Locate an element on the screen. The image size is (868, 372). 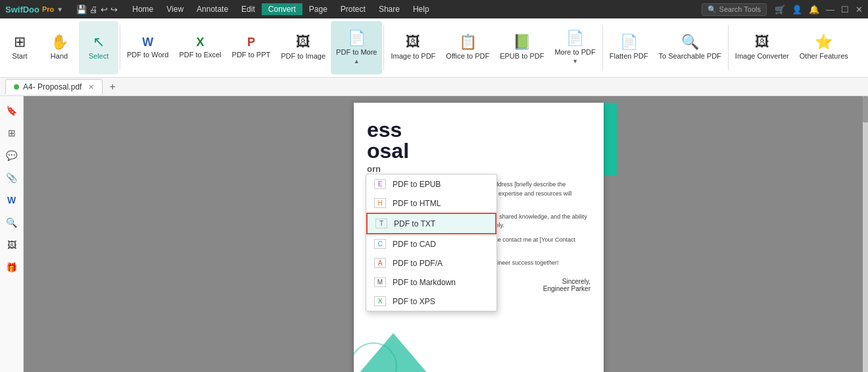
sidebar-search-icon: 🔍 is located at coordinates (12, 223).